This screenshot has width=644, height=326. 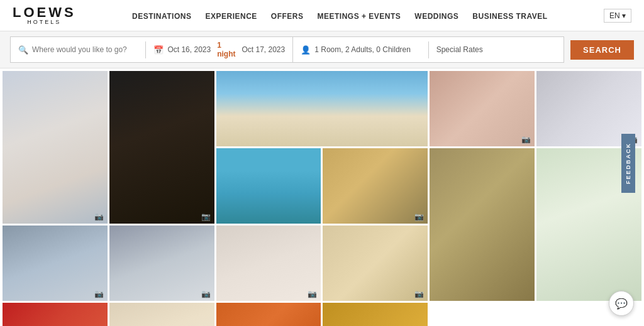 I want to click on photo-desert-fashion: 📷, so click(x=375, y=186).